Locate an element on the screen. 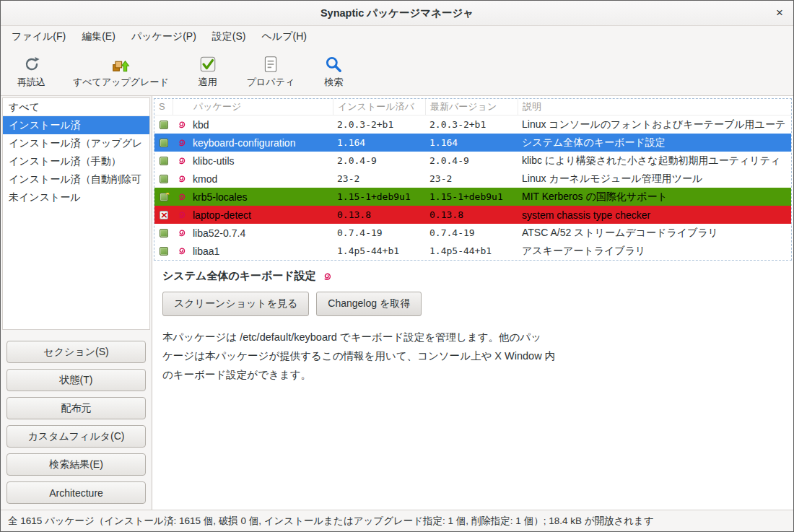 Image resolution: width=794 pixels, height=532 pixels. sidebar-button: セクション(S) is located at coordinates (77, 352).